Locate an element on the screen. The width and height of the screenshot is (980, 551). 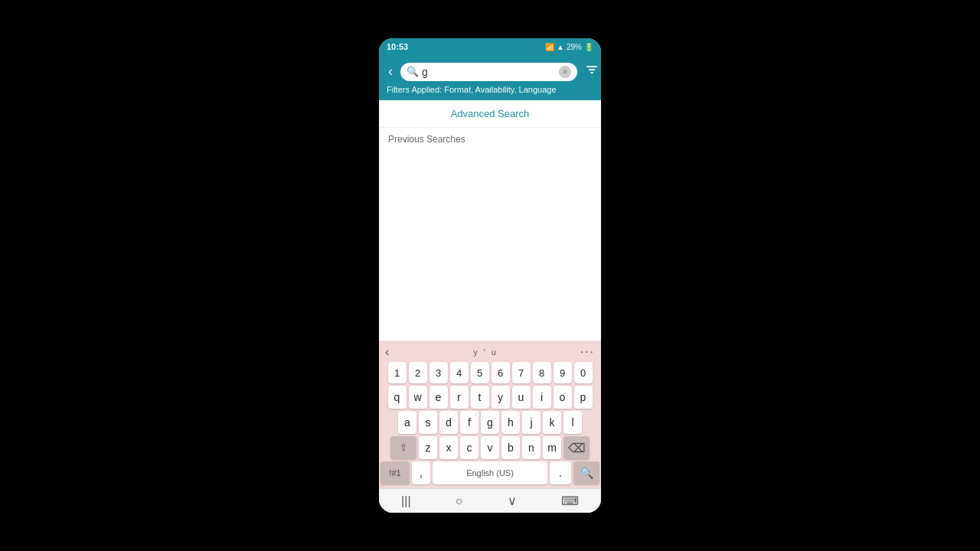
key-v: v is located at coordinates (490, 448).